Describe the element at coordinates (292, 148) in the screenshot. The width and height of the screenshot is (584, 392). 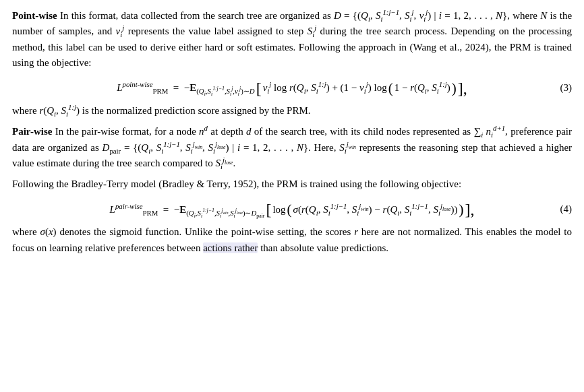
I see `pairwise-paragraph: Pair-wise In the pair-wise format, for a…` at that location.